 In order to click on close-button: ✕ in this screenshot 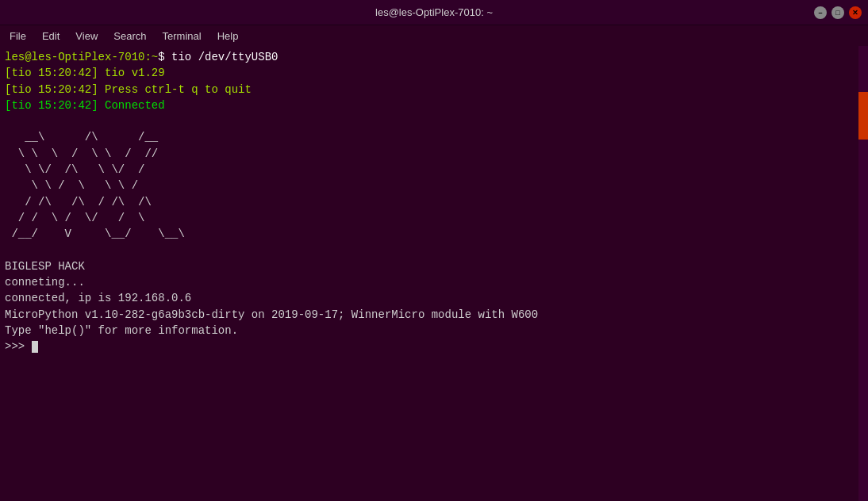, I will do `click(855, 13)`.